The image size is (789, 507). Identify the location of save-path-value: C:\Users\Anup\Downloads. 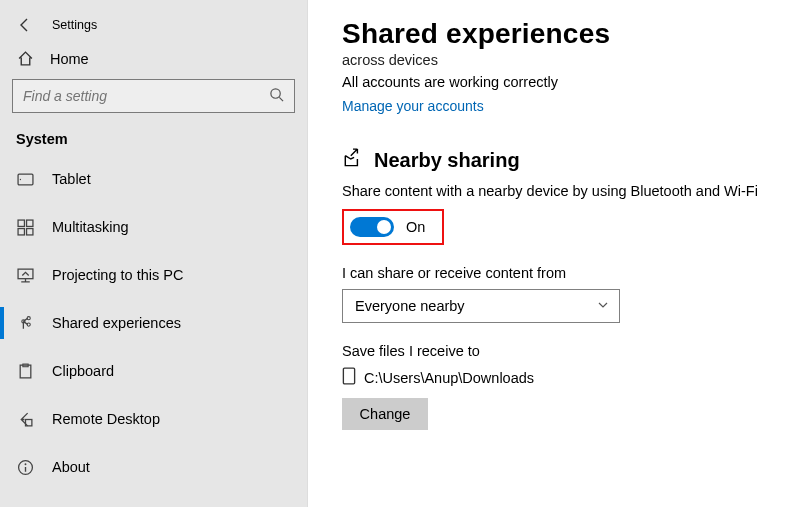
(449, 378).